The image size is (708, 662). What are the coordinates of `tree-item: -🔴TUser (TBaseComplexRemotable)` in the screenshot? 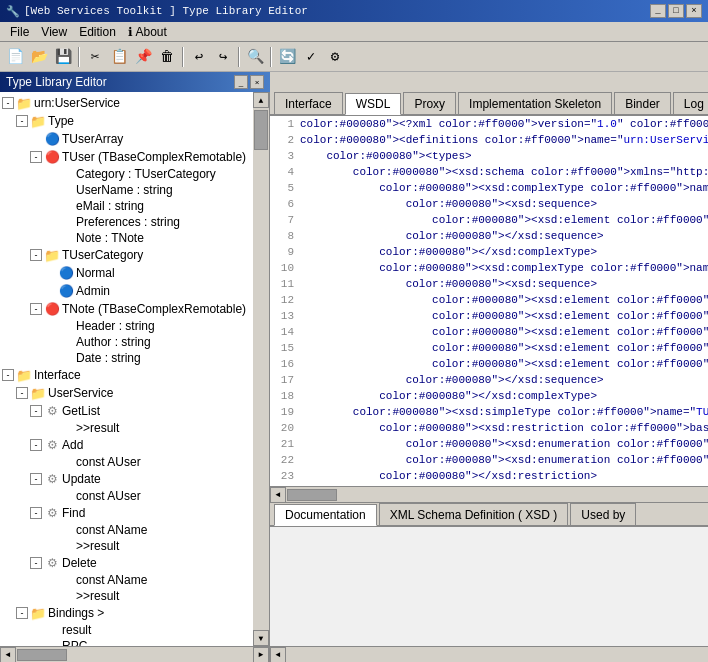 It's located at (126, 157).